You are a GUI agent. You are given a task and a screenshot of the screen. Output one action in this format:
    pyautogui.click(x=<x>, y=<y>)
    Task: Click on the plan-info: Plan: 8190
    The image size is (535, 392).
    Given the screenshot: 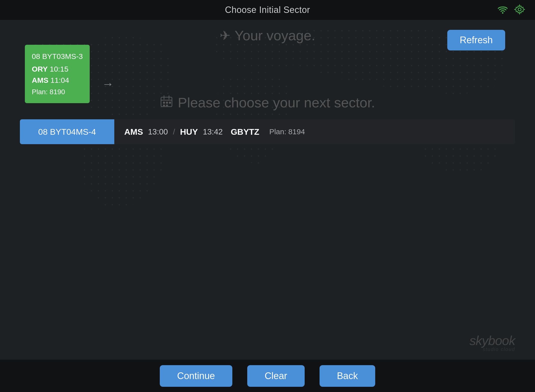 What is the action you would take?
    pyautogui.click(x=57, y=92)
    